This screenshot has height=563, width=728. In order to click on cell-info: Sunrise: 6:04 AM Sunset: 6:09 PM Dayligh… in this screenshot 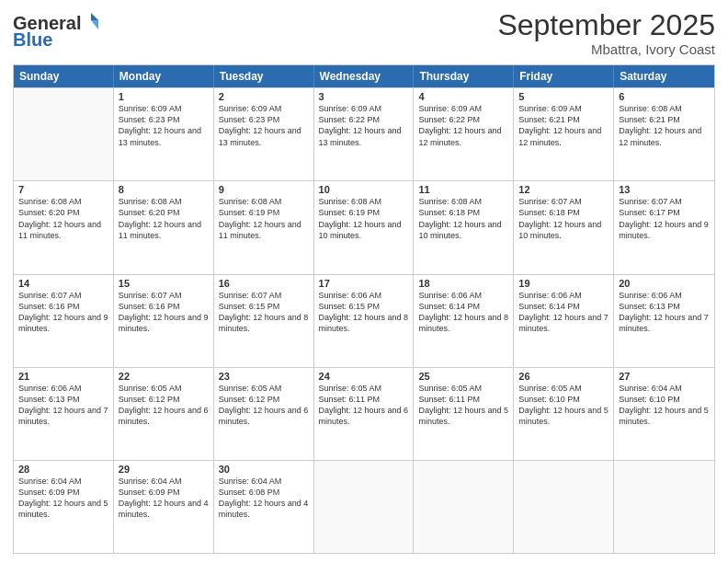, I will do `click(164, 499)`.